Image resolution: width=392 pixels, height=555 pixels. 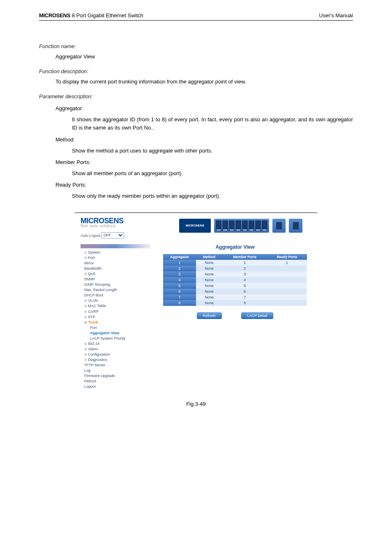 What do you see at coordinates (196, 404) in the screenshot?
I see `figure-caption: Fig.3-49` at bounding box center [196, 404].